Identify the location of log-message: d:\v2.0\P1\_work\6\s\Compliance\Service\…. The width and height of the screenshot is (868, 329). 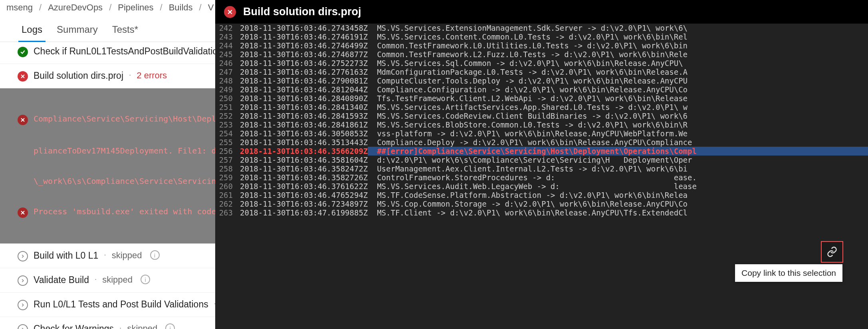
(618, 160).